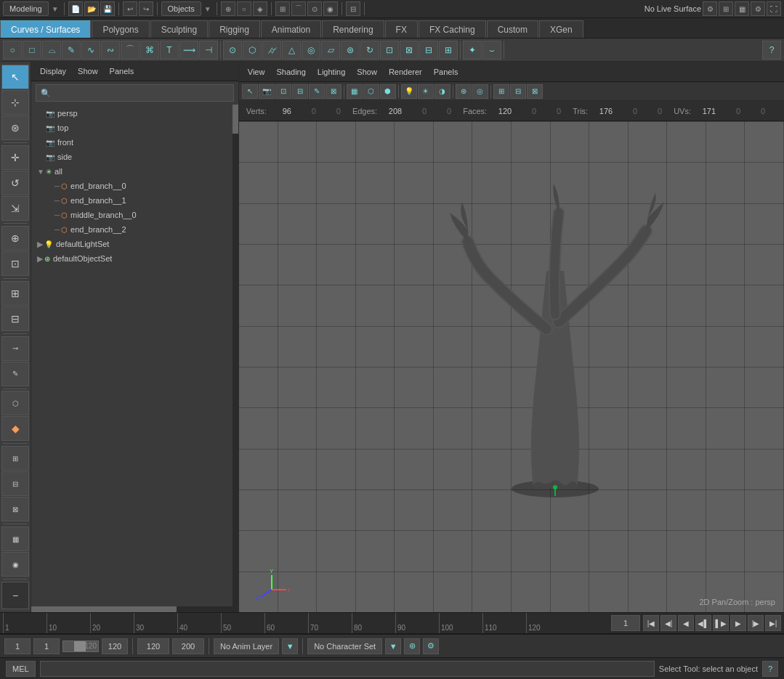 The width and height of the screenshot is (784, 679). Describe the element at coordinates (135, 113) in the screenshot. I see `tree-item-persp: 📷 persp` at that location.